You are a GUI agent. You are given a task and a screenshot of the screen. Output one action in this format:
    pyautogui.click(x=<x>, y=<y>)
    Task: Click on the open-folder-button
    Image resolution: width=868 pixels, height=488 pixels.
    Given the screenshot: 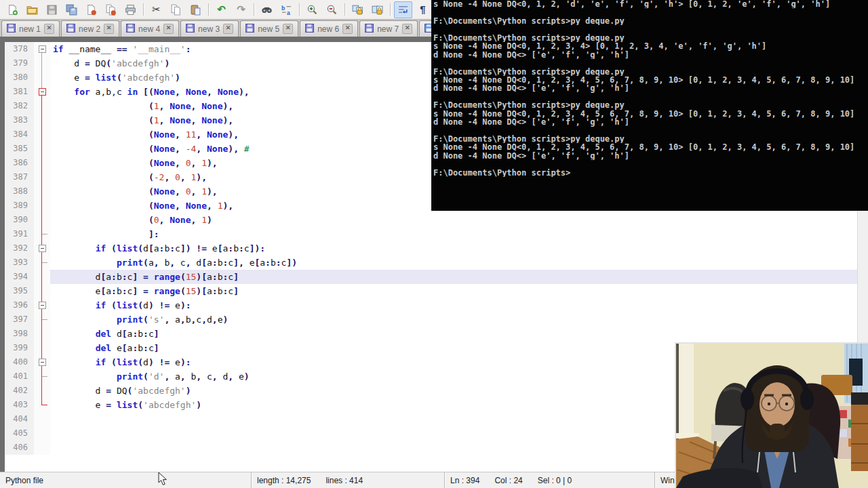 What is the action you would take?
    pyautogui.click(x=33, y=9)
    